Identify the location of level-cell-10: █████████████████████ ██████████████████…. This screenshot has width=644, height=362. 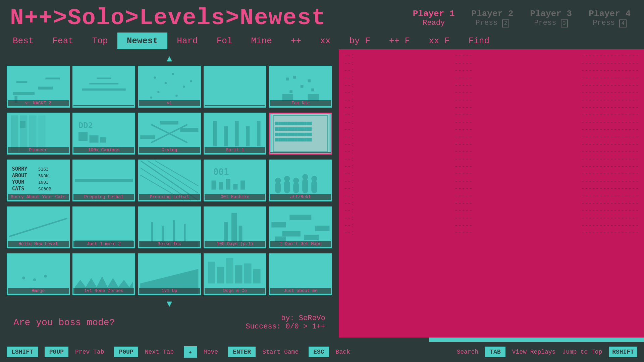
(301, 133).